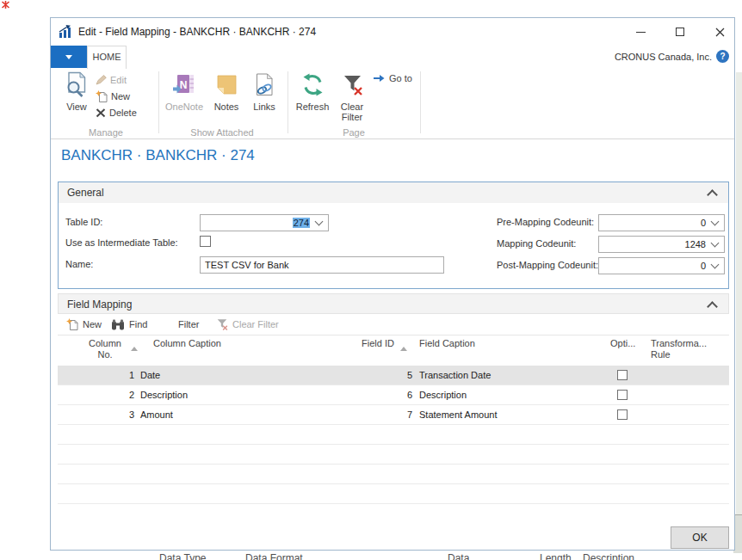 This screenshot has height=560, width=742. I want to click on caret-down-icon, so click(69, 57).